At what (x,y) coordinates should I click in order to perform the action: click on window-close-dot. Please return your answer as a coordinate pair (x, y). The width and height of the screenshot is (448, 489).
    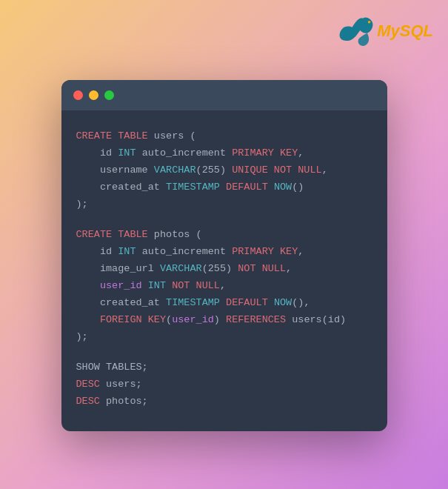
    Looking at the image, I should click on (78, 95).